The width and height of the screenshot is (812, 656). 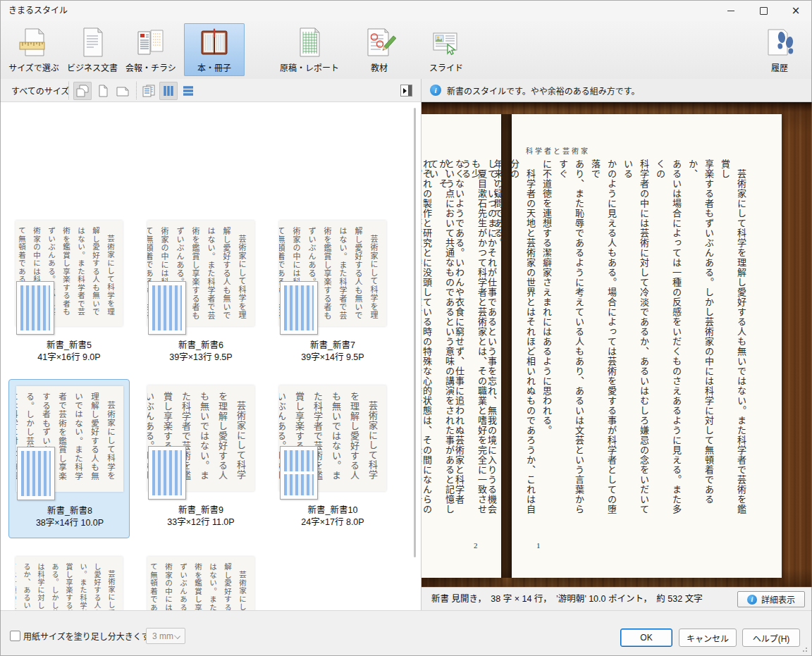 I want to click on toolbar-item-newsletter: 会報・チラシ, so click(x=151, y=49).